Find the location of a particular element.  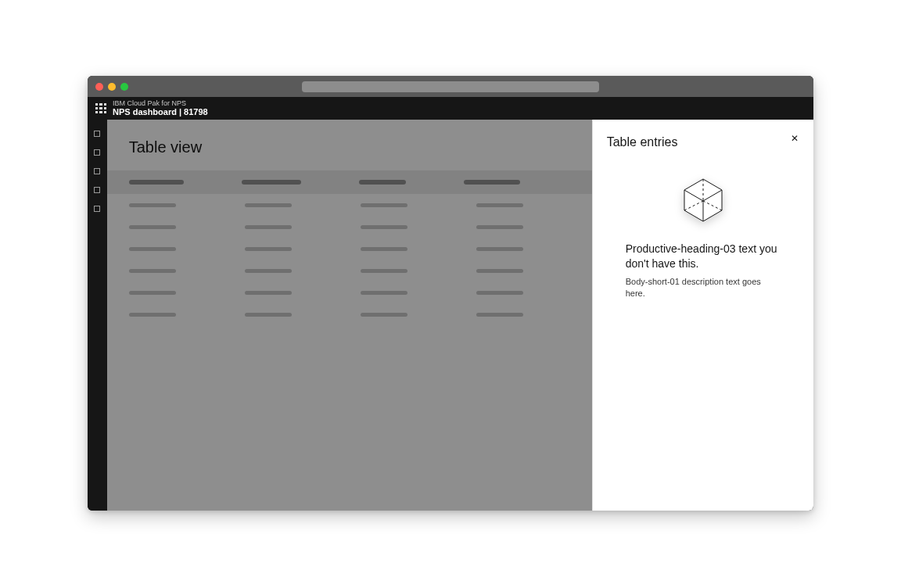

close-icon-glyph: ✕ is located at coordinates (795, 138).